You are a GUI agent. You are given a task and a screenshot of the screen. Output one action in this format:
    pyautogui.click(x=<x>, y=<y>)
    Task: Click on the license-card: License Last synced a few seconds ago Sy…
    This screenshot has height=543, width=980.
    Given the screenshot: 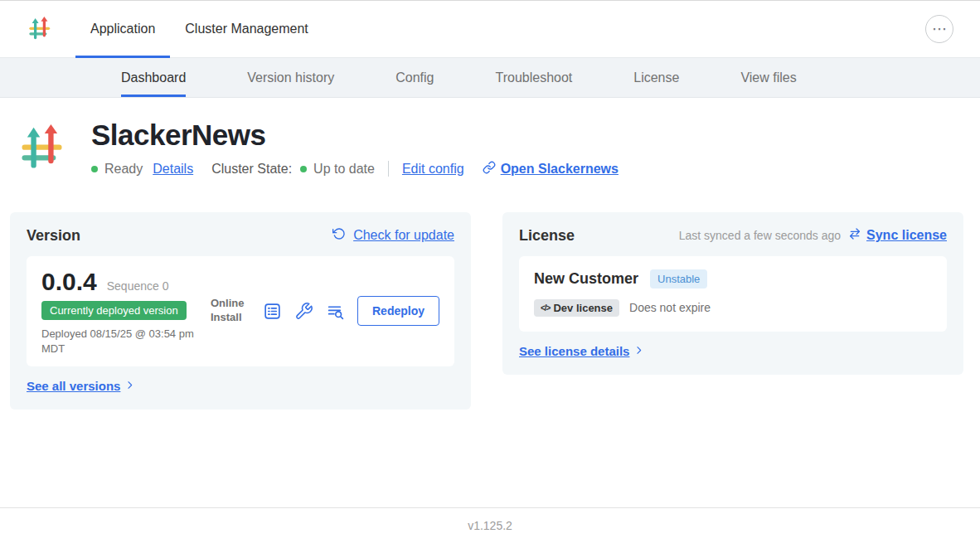 What is the action you would take?
    pyautogui.click(x=733, y=293)
    